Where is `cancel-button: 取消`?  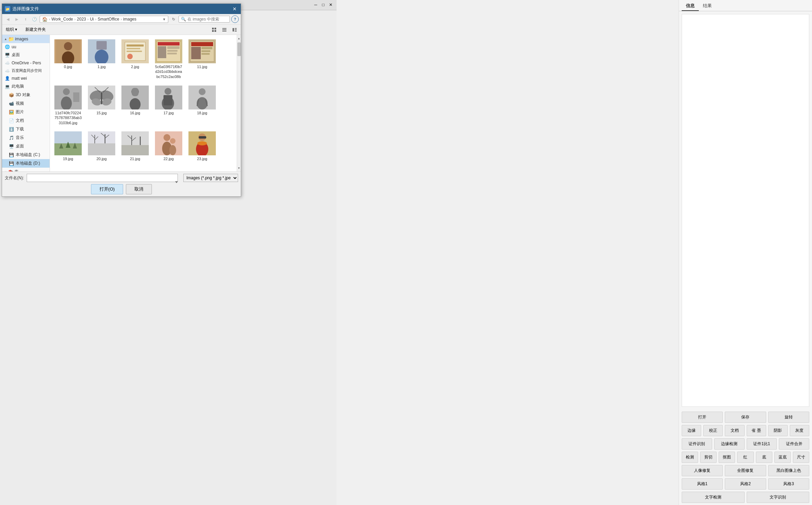 cancel-button: 取消 is located at coordinates (139, 189).